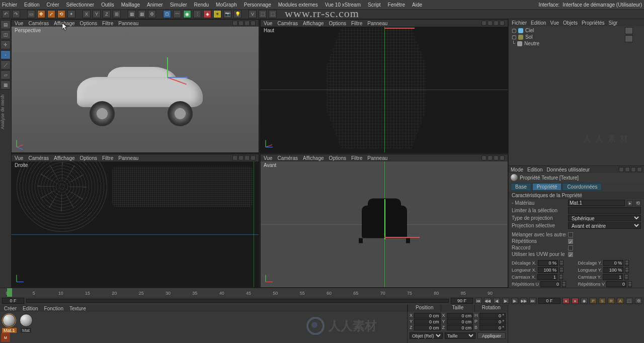 This screenshot has width=644, height=343. I want to click on obj-sol: ▢Sol, so click(568, 37).